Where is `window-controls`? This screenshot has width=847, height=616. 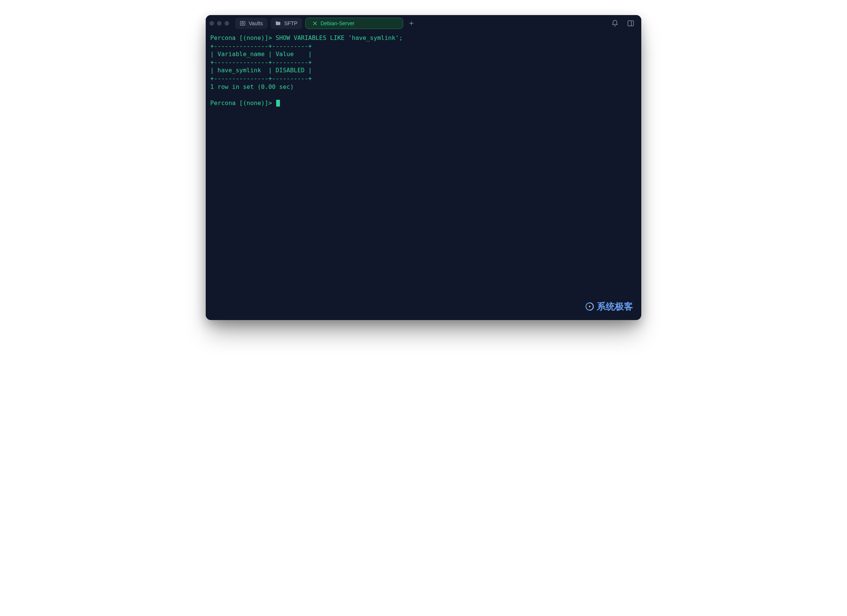 window-controls is located at coordinates (219, 23).